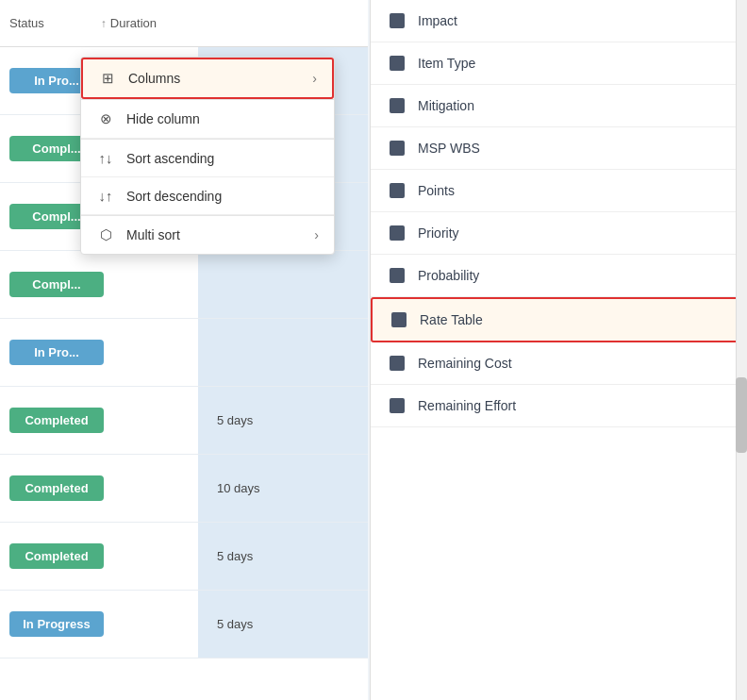 Image resolution: width=747 pixels, height=700 pixels. Describe the element at coordinates (397, 63) in the screenshot. I see `column-checkbox-item-type` at that location.